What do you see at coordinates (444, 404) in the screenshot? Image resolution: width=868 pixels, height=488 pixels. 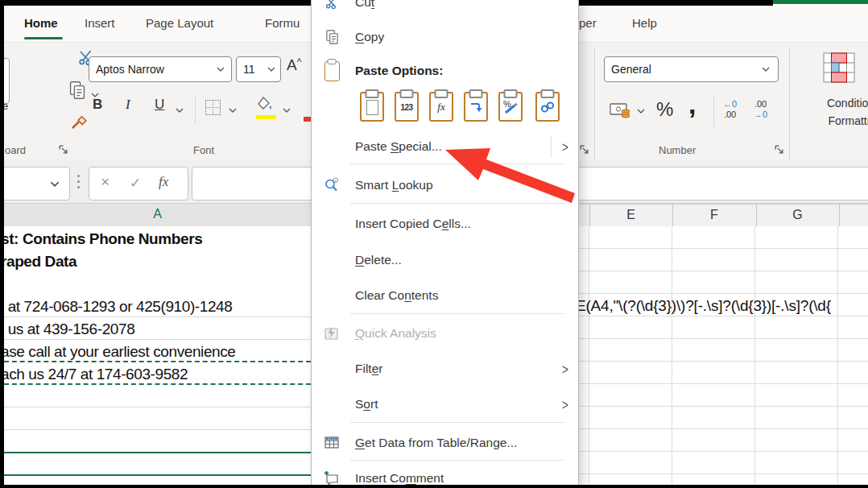 I see `menu-item-sort: Sort >` at bounding box center [444, 404].